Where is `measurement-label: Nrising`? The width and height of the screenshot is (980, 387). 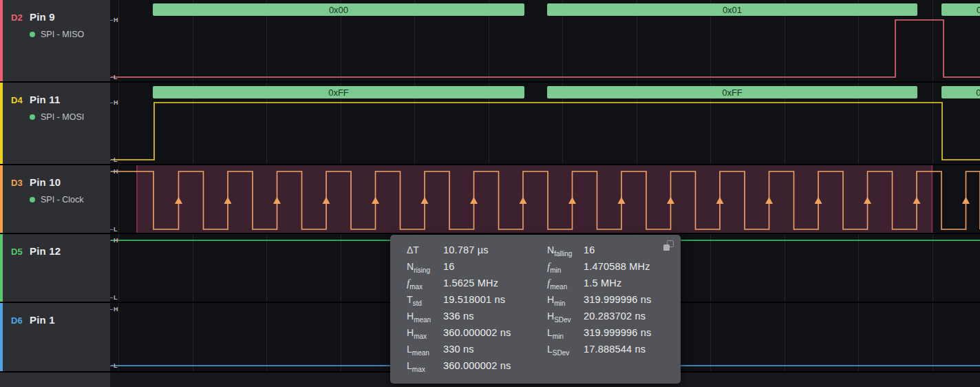
measurement-label: Nrising is located at coordinates (425, 266).